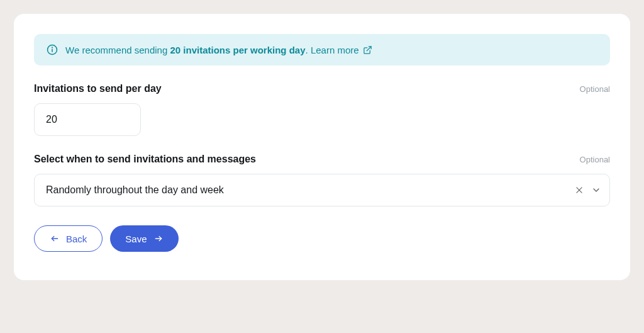  Describe the element at coordinates (588, 190) in the screenshot. I see `select-actions` at that location.